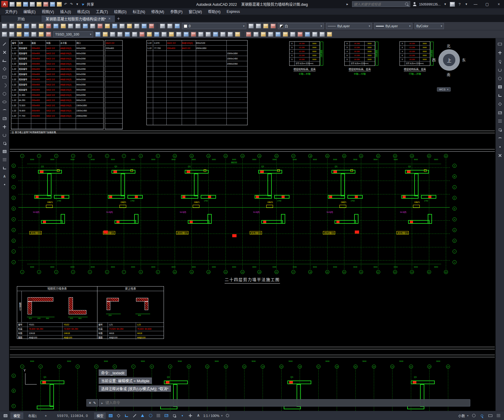 The height and width of the screenshot is (420, 504). I want to click on grid-display-icon, so click(111, 416).